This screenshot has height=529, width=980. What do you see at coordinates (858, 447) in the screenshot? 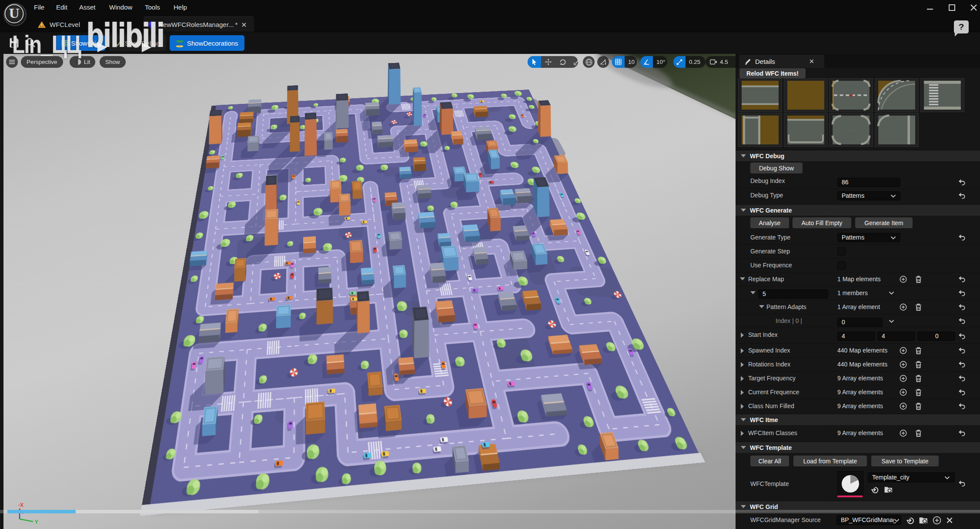
I see `section-wfc-template: WFC Template` at bounding box center [858, 447].